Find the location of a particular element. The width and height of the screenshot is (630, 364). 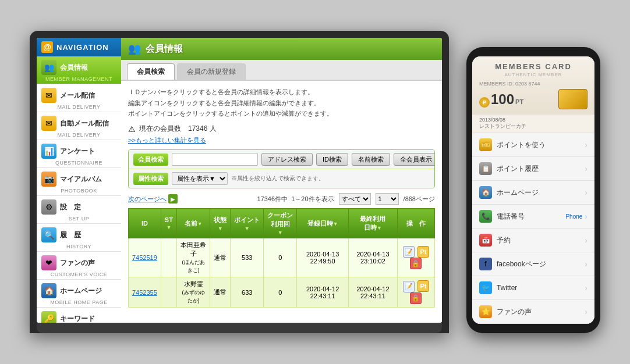

member-id-link: 7452519 is located at coordinates (144, 258).